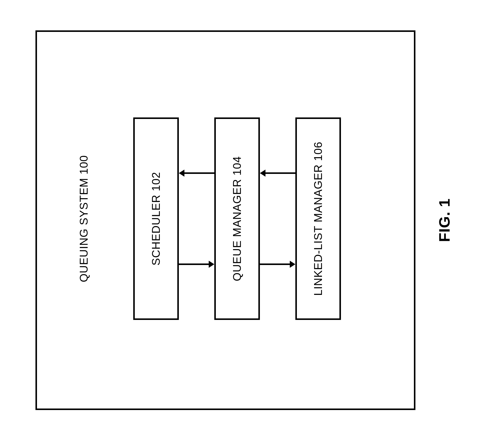 This screenshot has height=448, width=498. I want to click on figure-caption: FIG. 1, so click(444, 220).